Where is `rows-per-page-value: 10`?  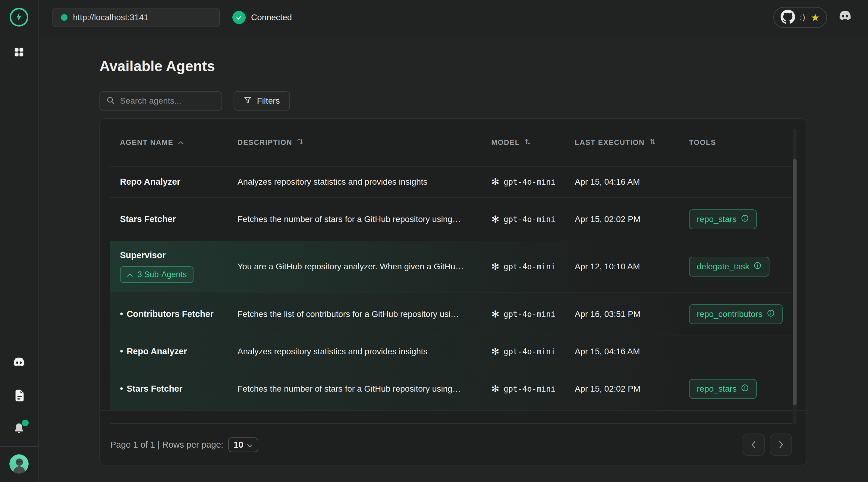 rows-per-page-value: 10 is located at coordinates (239, 445).